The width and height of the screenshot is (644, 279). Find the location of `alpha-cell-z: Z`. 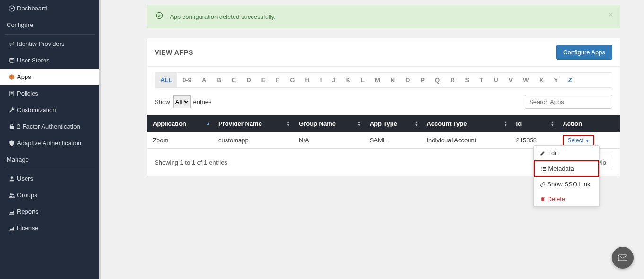

alpha-cell-z: Z is located at coordinates (570, 80).